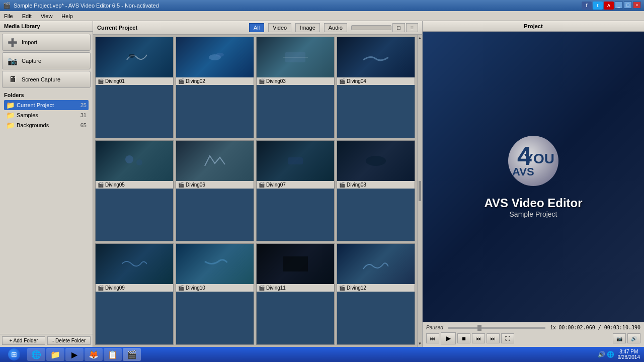 The width and height of the screenshot is (644, 362). What do you see at coordinates (67, 16) in the screenshot?
I see `menu-help: Help` at bounding box center [67, 16].